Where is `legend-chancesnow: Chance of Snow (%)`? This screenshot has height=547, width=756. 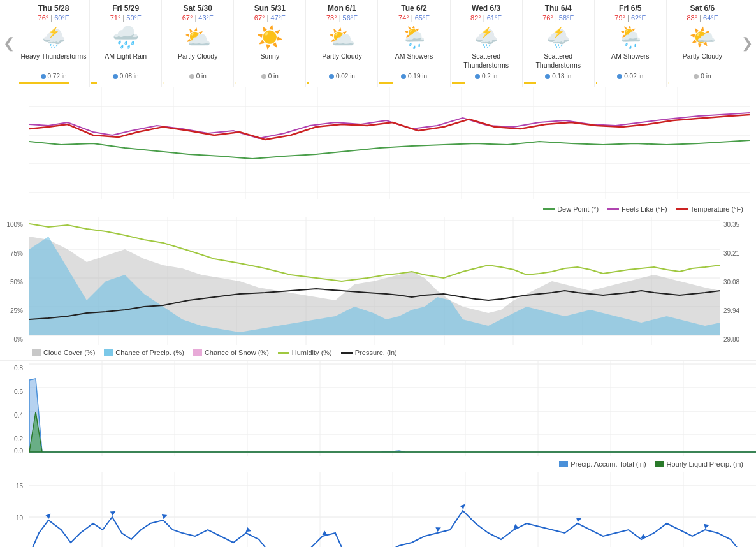
legend-chancesnow: Chance of Snow (%) is located at coordinates (231, 353).